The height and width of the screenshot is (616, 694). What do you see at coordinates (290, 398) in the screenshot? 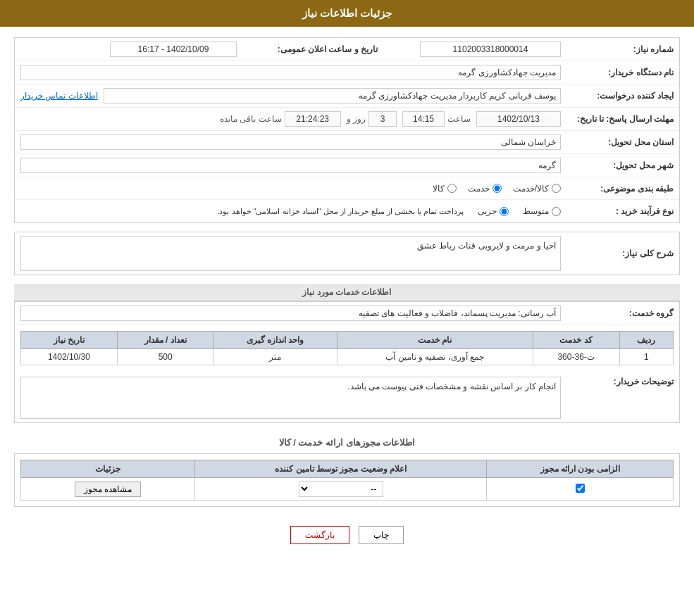
I see `buyer-notes-value: انجام کار بر اساس نقشه و مشخصات فنی پیوس…` at bounding box center [290, 398].